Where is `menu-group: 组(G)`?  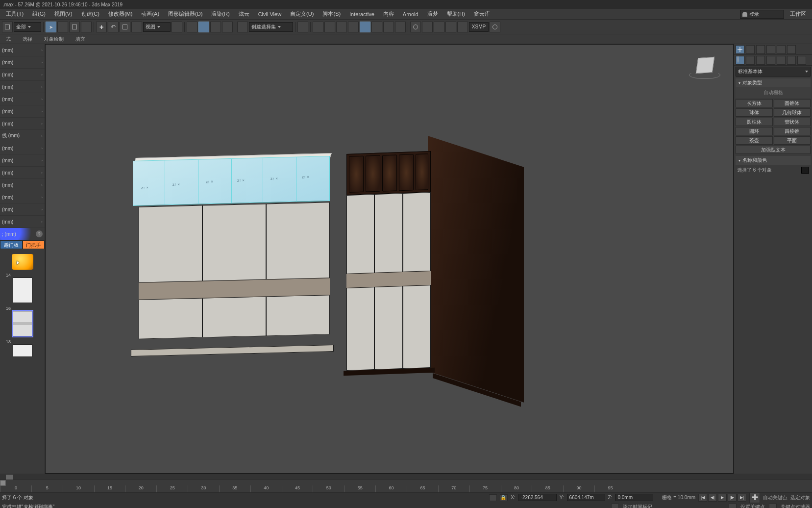 menu-group: 组(G) is located at coordinates (39, 14).